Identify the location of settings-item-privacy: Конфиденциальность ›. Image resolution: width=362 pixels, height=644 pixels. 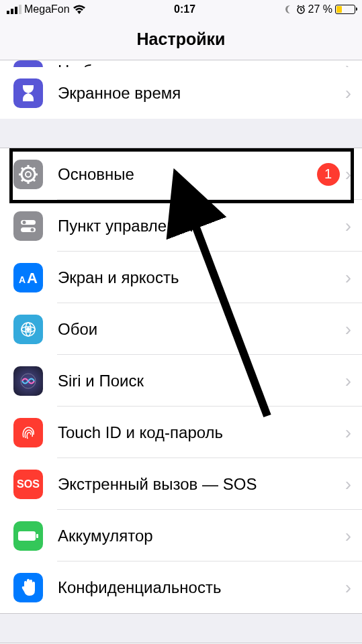
(181, 588).